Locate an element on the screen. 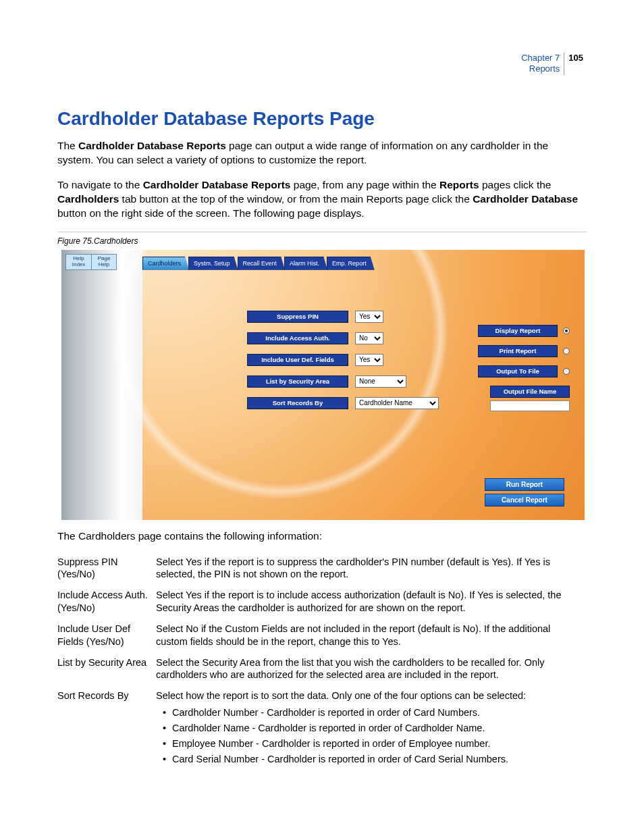 The image size is (644, 834). page-help-button: PageHelp is located at coordinates (104, 262).